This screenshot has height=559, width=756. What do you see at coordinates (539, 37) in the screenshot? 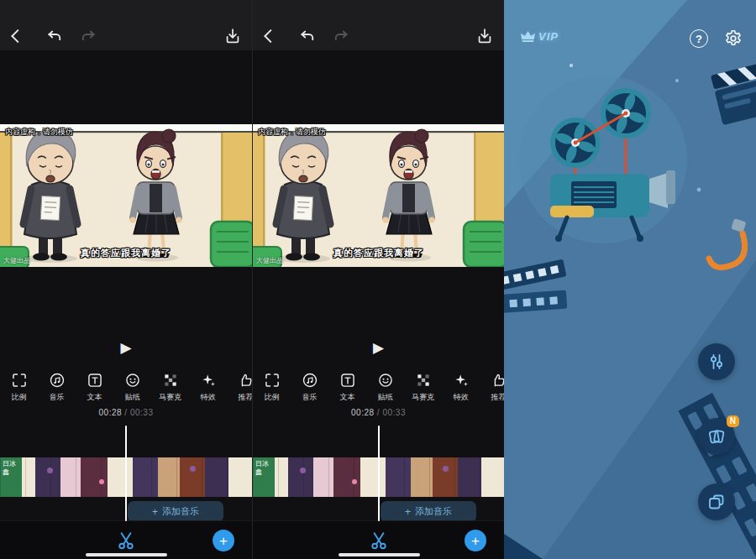
I see `vip-badge: VIP` at bounding box center [539, 37].